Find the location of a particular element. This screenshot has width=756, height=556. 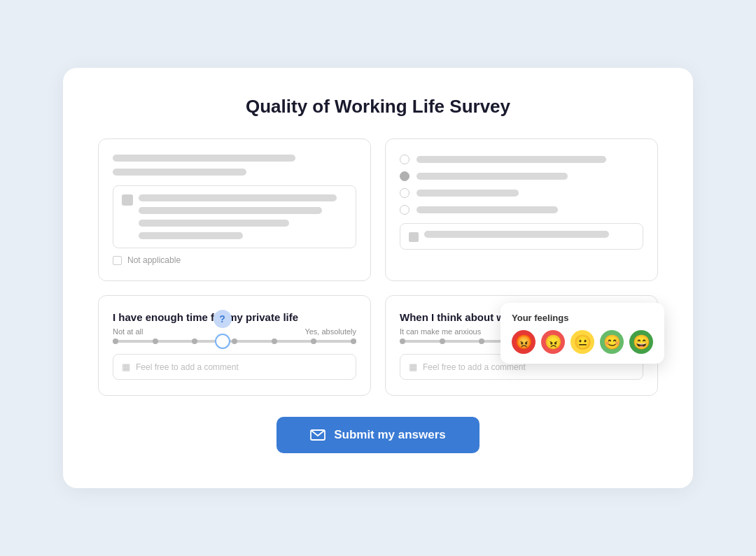

skeleton-textarea is located at coordinates (234, 217).